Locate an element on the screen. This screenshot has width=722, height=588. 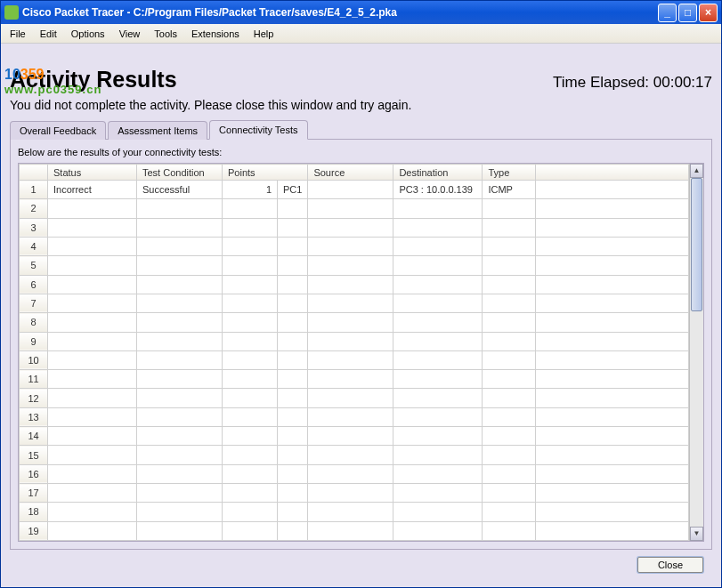
table-row: 18 is located at coordinates (354, 512).